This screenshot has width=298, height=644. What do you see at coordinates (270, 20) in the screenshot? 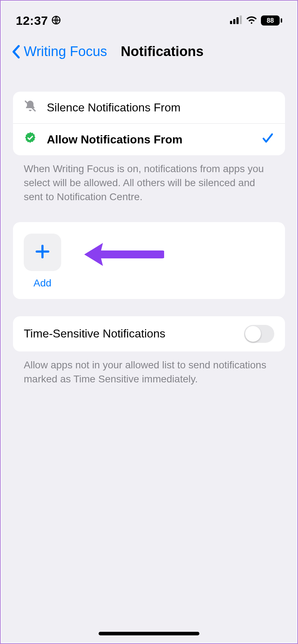
I see `battery-percent: 88` at bounding box center [270, 20].